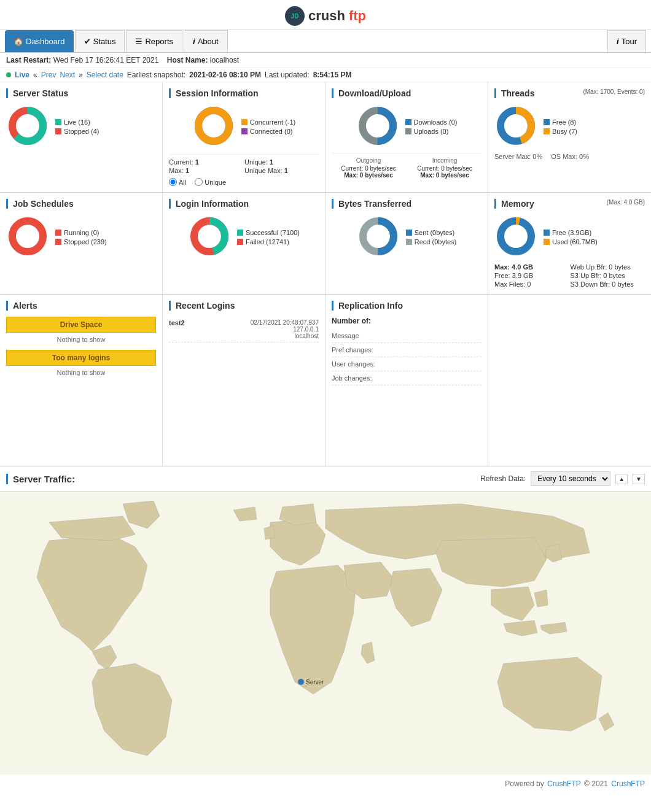 The height and width of the screenshot is (812, 651). I want to click on live-link: Live, so click(22, 75).